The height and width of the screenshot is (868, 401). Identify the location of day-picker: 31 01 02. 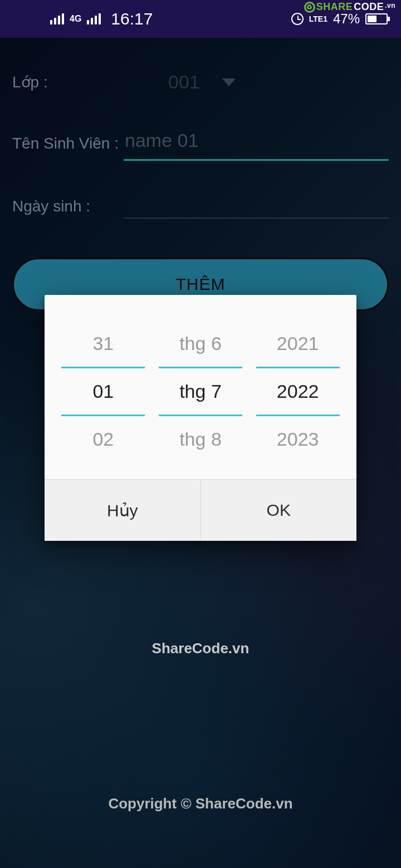
(103, 392).